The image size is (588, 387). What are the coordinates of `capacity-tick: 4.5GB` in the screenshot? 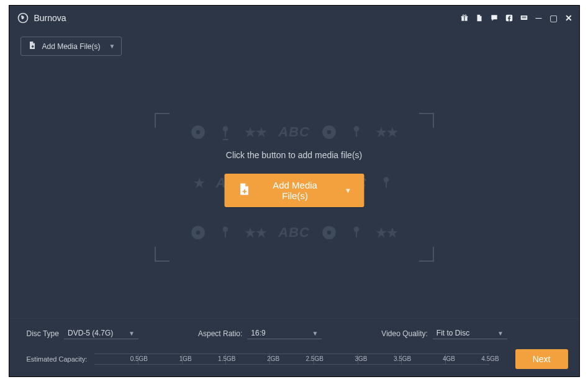 It's located at (468, 359).